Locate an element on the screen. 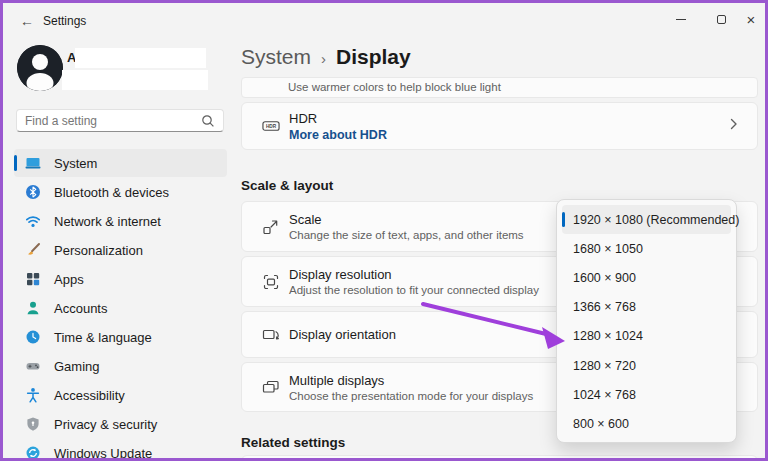 The width and height of the screenshot is (768, 461). dropdown-option-800x600: 800 × 600 is located at coordinates (646, 424).